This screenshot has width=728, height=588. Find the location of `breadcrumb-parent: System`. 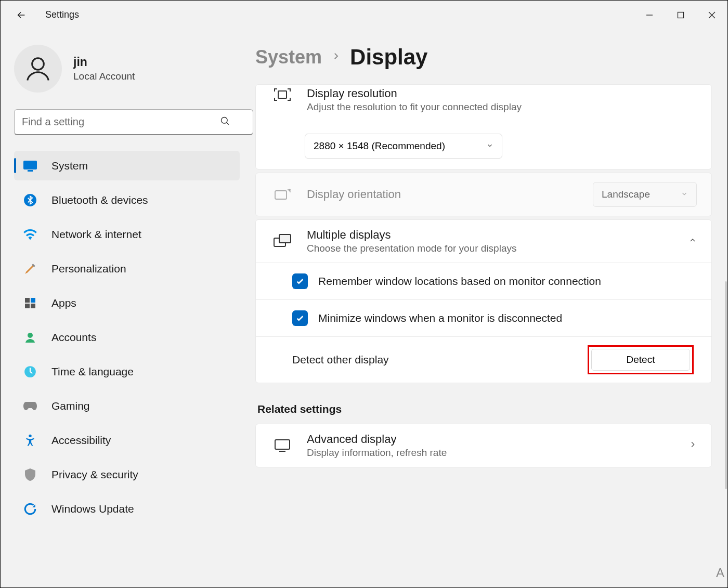

breadcrumb-parent: System is located at coordinates (289, 57).